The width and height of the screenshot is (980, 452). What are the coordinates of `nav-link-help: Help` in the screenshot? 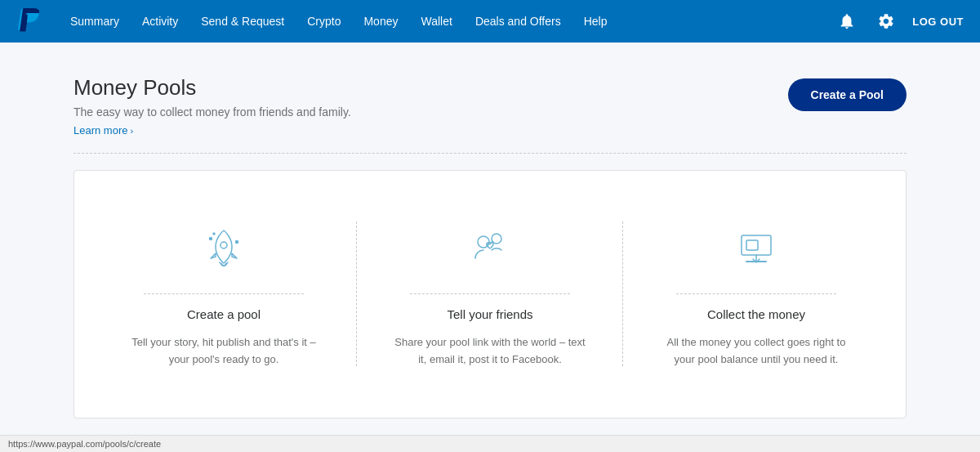 It's located at (596, 21).